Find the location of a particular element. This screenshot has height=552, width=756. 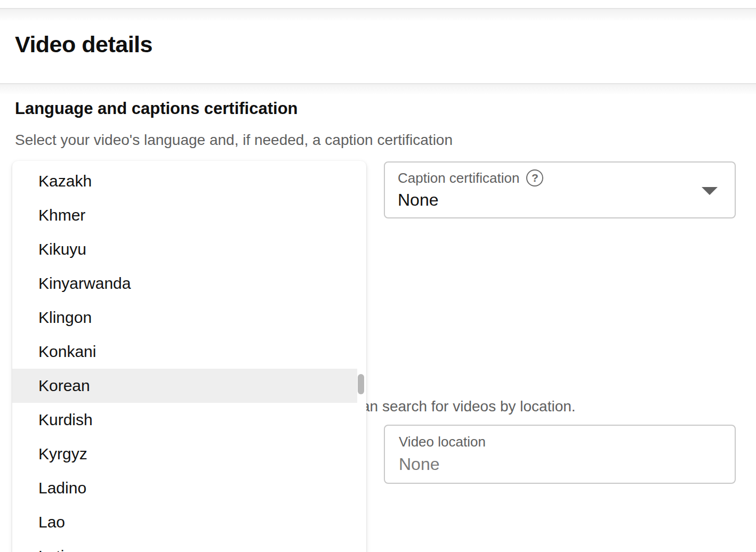

language-option: Khmer is located at coordinates (184, 215).